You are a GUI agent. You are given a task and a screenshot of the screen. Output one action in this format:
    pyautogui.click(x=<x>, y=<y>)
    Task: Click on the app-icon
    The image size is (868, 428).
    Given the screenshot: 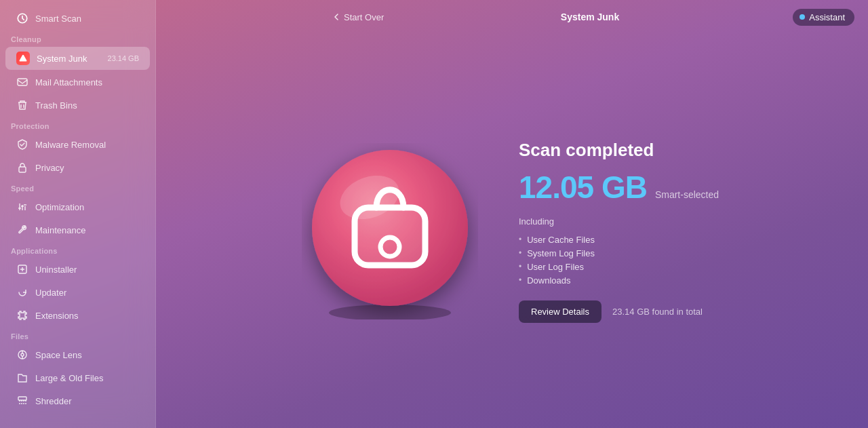 What is the action you would take?
    pyautogui.click(x=390, y=231)
    